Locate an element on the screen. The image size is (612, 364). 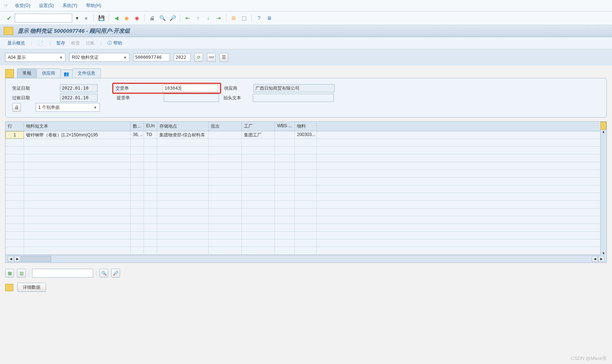
col-plant: 工厂 is located at coordinates (258, 126).